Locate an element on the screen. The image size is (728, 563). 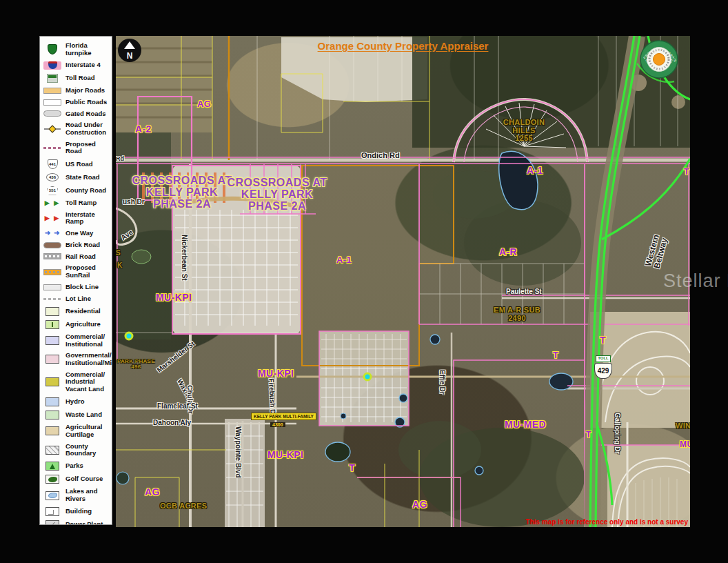
map-title: Orange County Property Appraiser is located at coordinates (403, 46).